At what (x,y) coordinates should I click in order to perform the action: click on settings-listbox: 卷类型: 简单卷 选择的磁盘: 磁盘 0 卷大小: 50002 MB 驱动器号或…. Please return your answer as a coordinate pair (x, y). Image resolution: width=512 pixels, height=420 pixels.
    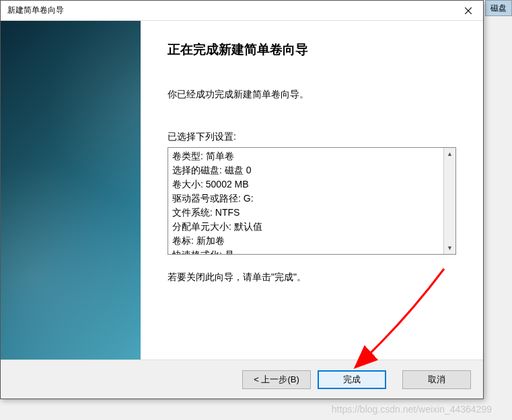
    Looking at the image, I should click on (312, 201).